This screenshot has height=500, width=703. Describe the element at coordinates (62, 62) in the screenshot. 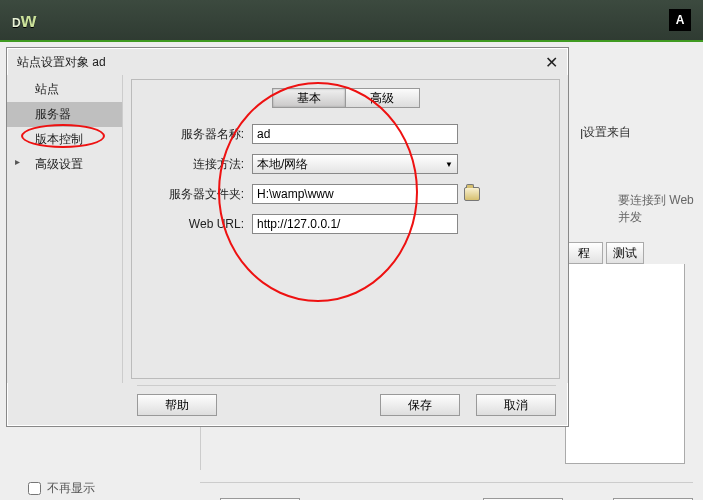

I see `dialog-title: 站点设置对象 ad` at that location.